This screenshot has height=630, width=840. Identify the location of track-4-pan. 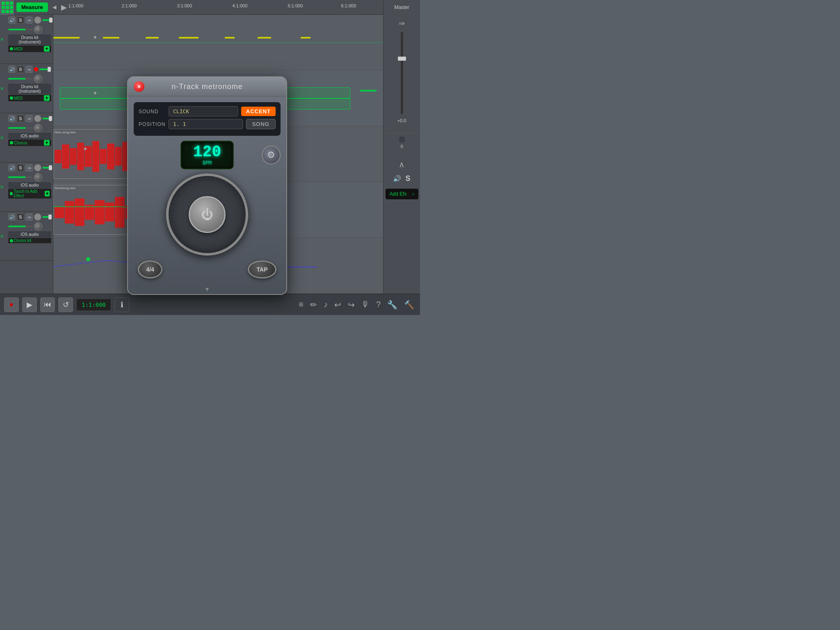
(38, 177).